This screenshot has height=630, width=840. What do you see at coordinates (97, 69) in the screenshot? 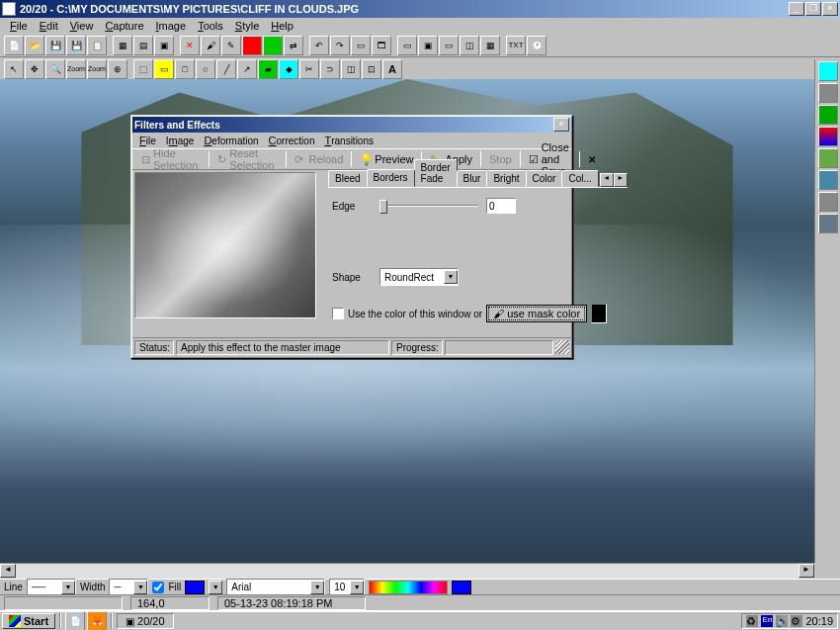
I see `tool-zoomsel: Zoom` at bounding box center [97, 69].